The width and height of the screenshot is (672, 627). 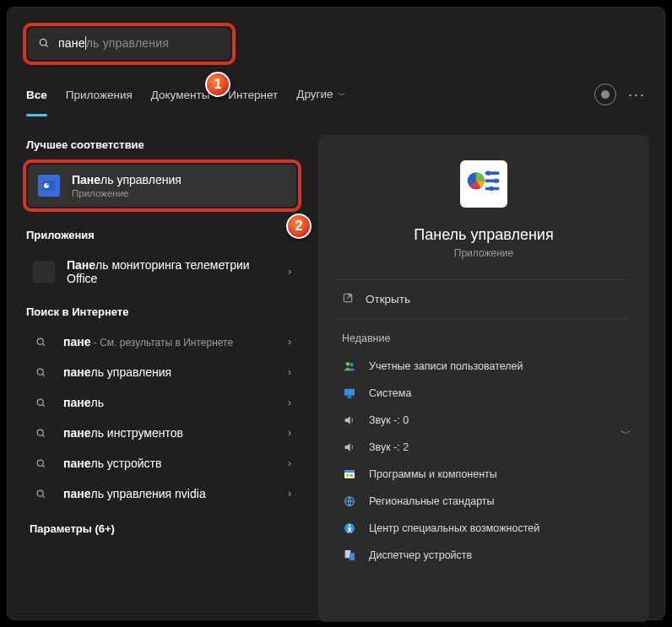 What do you see at coordinates (84, 403) in the screenshot?
I see `result-title: панель` at bounding box center [84, 403].